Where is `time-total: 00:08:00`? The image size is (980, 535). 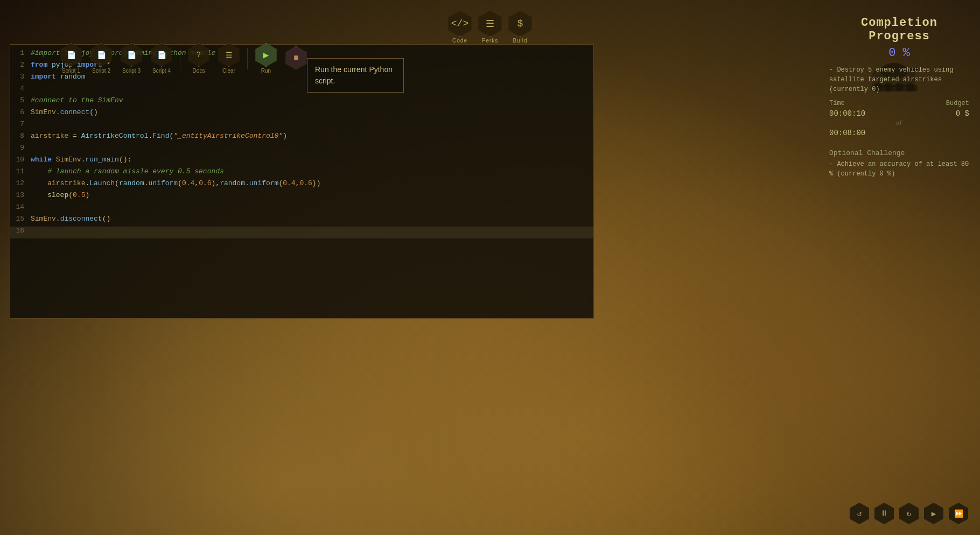
time-total: 00:08:00 is located at coordinates (848, 133).